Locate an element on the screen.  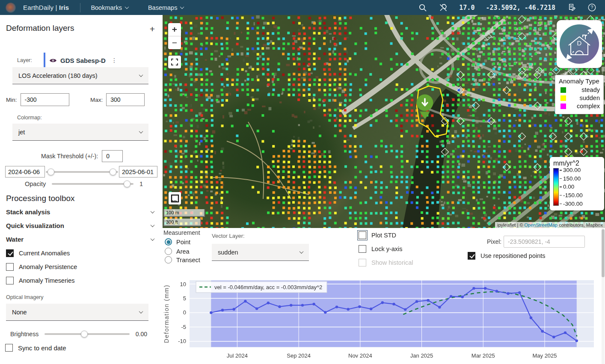
complex-color-swatch is located at coordinates (563, 106).